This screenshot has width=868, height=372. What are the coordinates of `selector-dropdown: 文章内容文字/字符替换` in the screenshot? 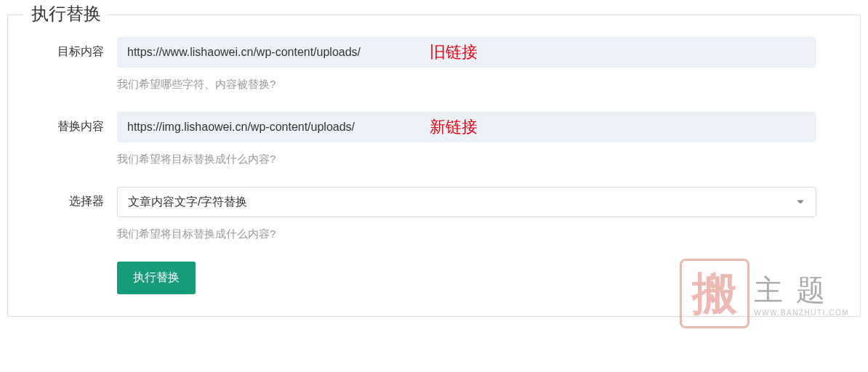 It's located at (467, 202).